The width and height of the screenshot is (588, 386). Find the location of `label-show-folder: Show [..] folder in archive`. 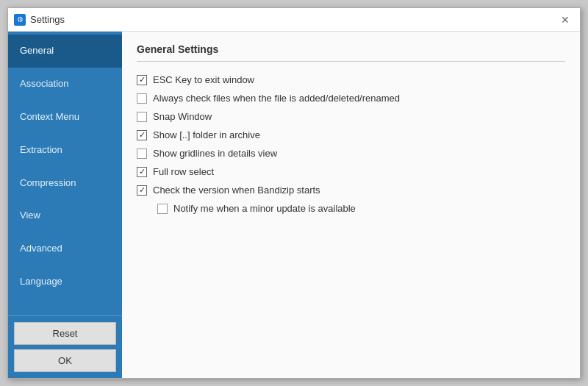

label-show-folder: Show [..] folder in archive is located at coordinates (207, 135).